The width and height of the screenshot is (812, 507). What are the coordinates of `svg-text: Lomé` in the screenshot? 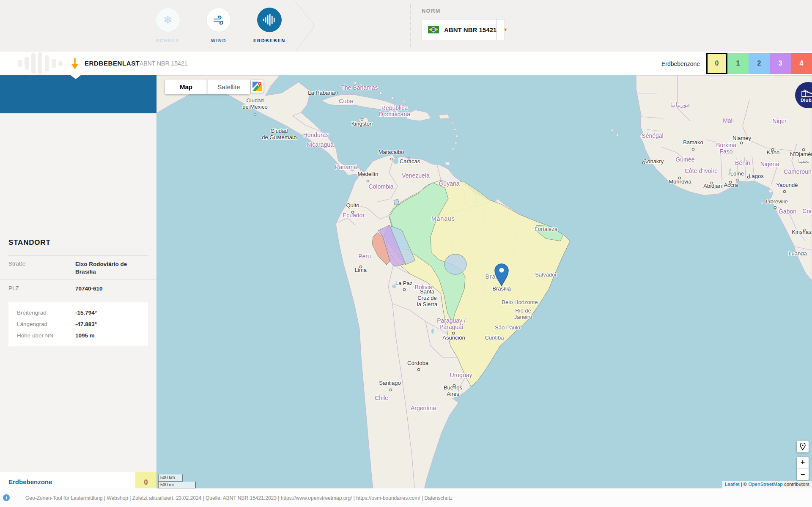 It's located at (738, 173).